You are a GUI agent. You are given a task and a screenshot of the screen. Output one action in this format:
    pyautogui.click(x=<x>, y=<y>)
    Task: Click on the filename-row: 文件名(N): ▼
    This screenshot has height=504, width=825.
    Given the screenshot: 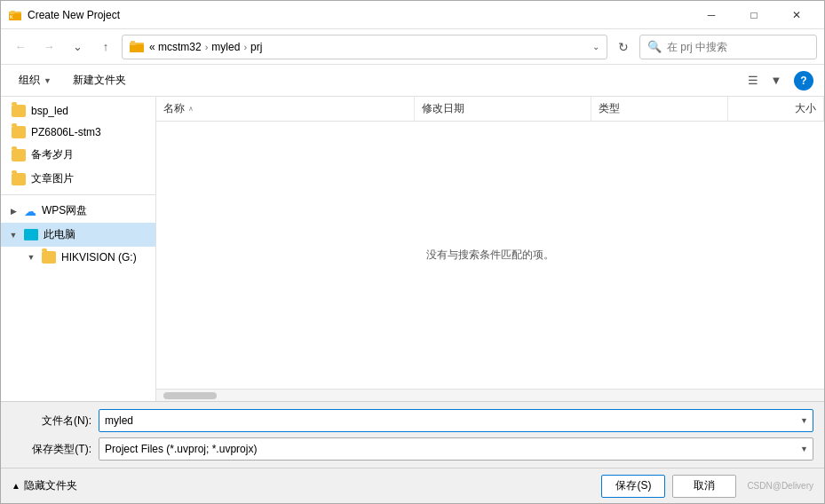 What is the action you would take?
    pyautogui.click(x=412, y=421)
    